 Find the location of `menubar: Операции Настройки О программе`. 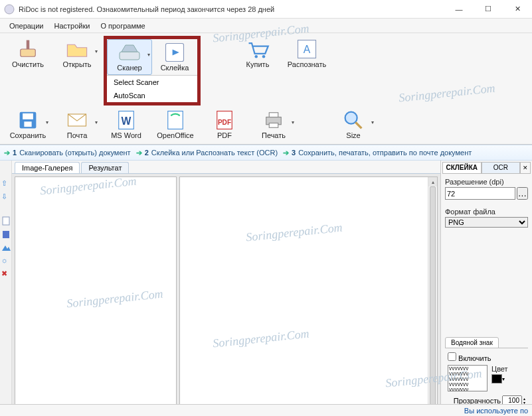

menubar: Операции Настройки О программе is located at coordinates (266, 26).